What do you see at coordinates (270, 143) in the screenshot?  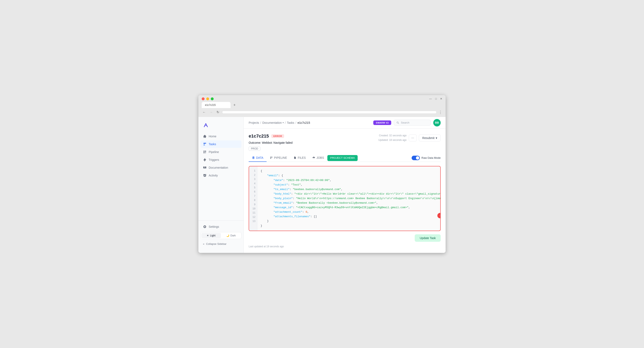 I see `task-outcome-row: Outcome: Webbot: Navigate failed` at bounding box center [270, 143].